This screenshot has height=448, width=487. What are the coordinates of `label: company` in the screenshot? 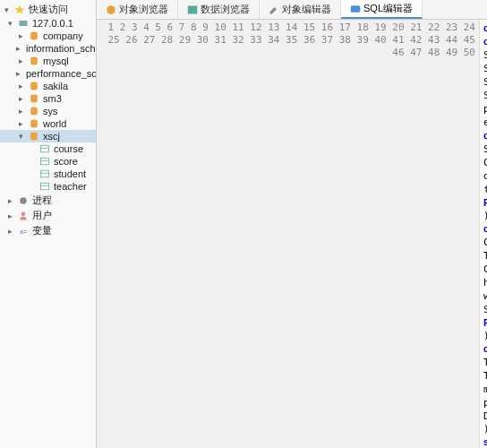 It's located at (63, 36).